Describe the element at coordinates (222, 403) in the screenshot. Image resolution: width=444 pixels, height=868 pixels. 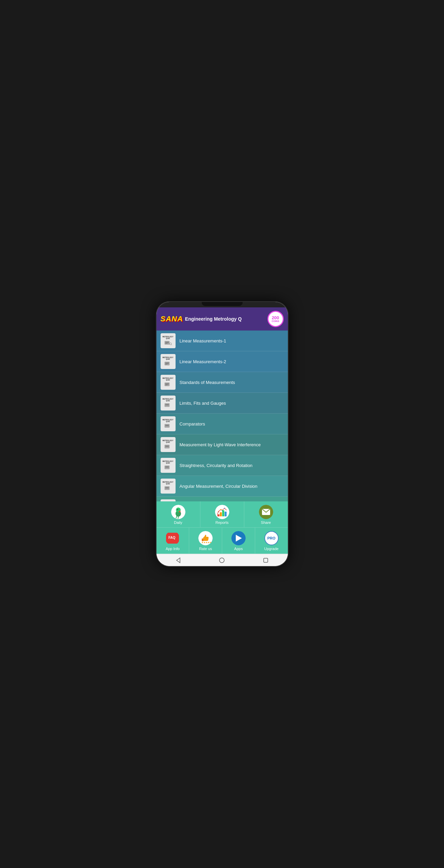
I see `list-item: METROLOGYQUIZ Limits, Fits and Gauges` at that location.